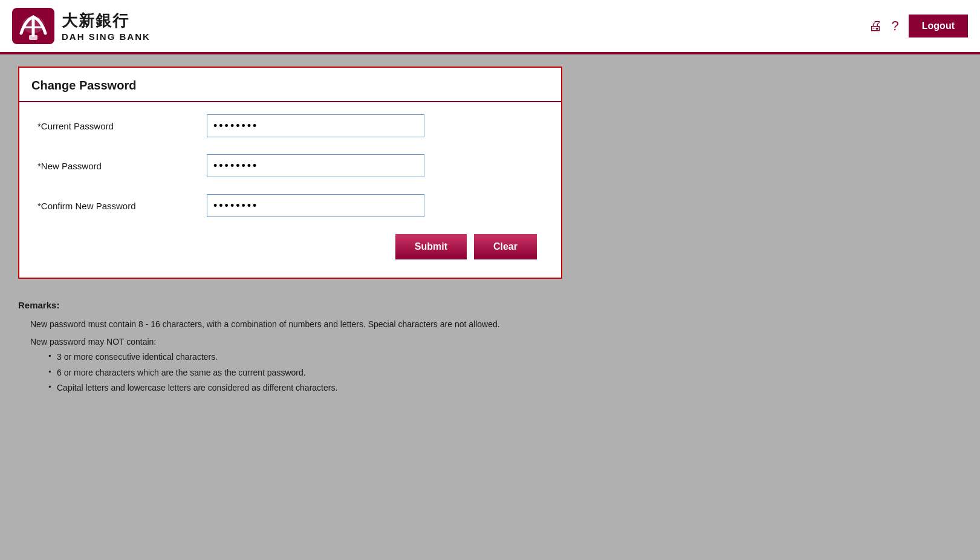 This screenshot has width=980, height=560. Describe the element at coordinates (505, 357) in the screenshot. I see `remark-sub-item-1: 3 or more consecutive identical characte…` at that location.